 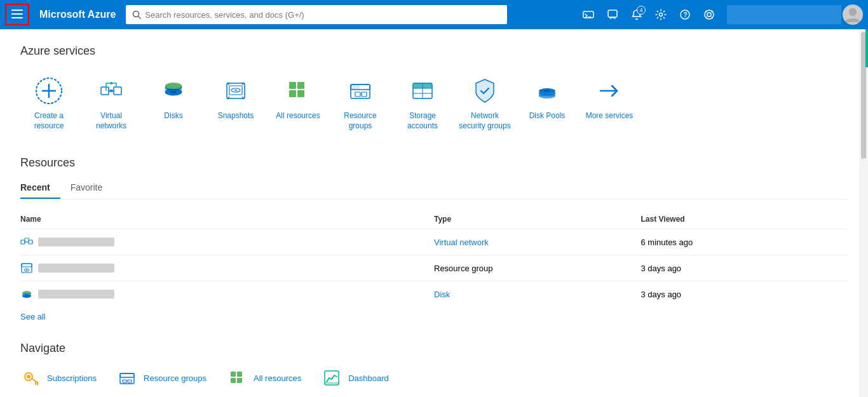 What do you see at coordinates (709, 15) in the screenshot?
I see `support-button` at bounding box center [709, 15].